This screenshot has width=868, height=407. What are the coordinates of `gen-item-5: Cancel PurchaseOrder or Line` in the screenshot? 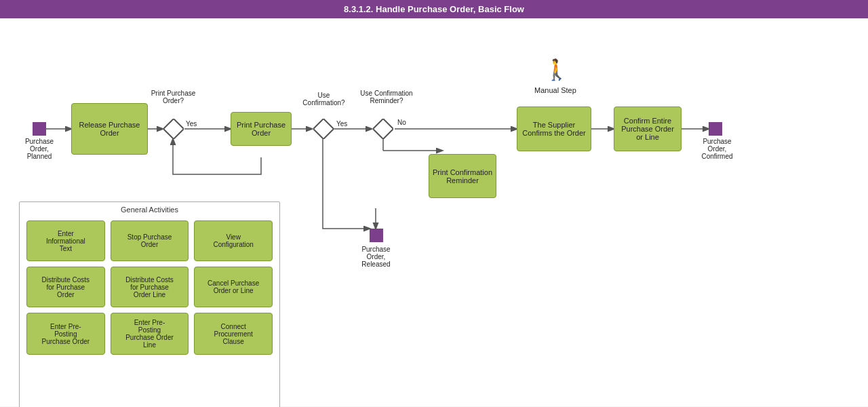 It's located at (233, 287).